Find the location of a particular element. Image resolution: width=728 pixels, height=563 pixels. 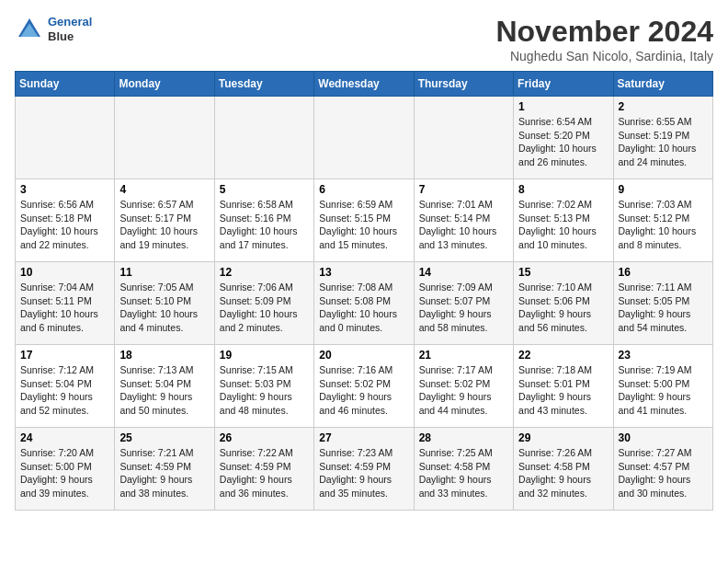

day-number: 30 is located at coordinates (664, 438).